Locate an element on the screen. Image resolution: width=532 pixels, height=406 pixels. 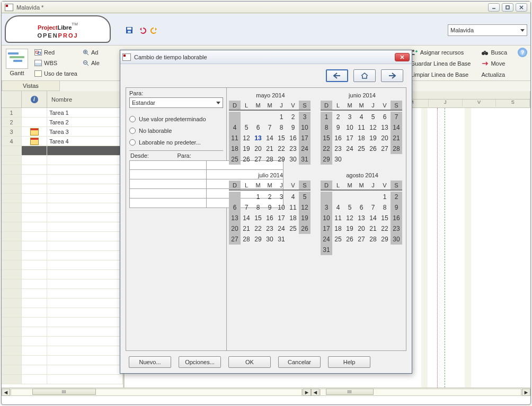
scroll-right-icon: ► is located at coordinates (526, 392).